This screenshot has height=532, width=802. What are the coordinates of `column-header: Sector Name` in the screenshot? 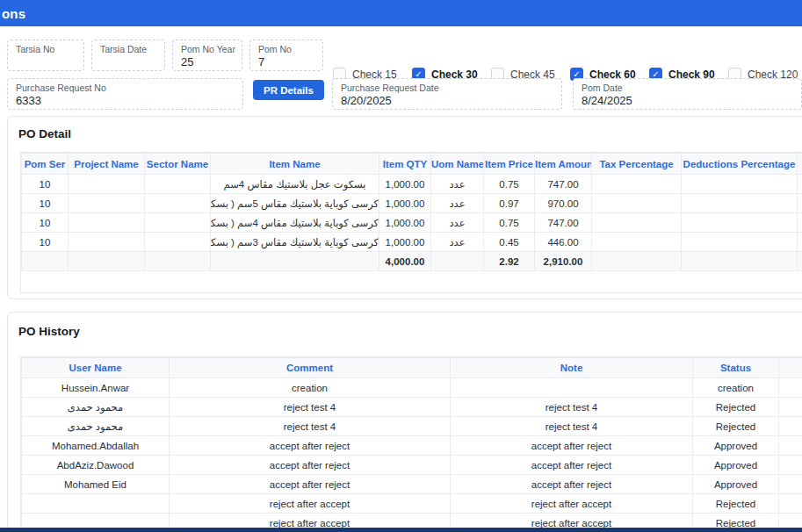 It's located at (177, 164).